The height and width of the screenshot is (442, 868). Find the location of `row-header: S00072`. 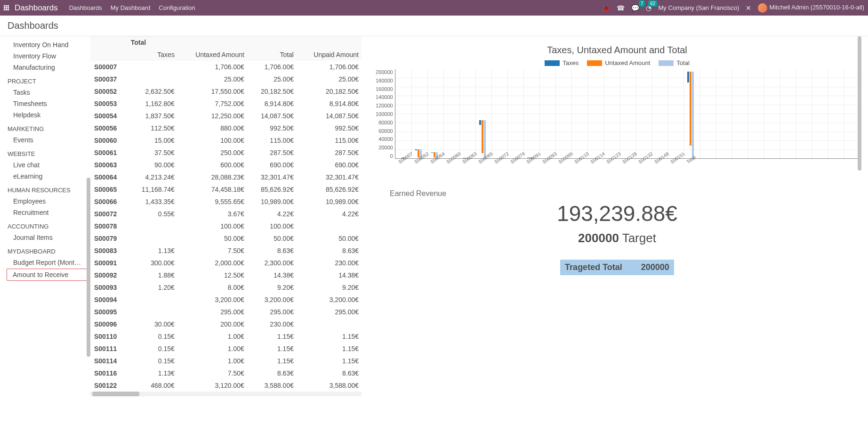

row-header: S00072 is located at coordinates (109, 214).